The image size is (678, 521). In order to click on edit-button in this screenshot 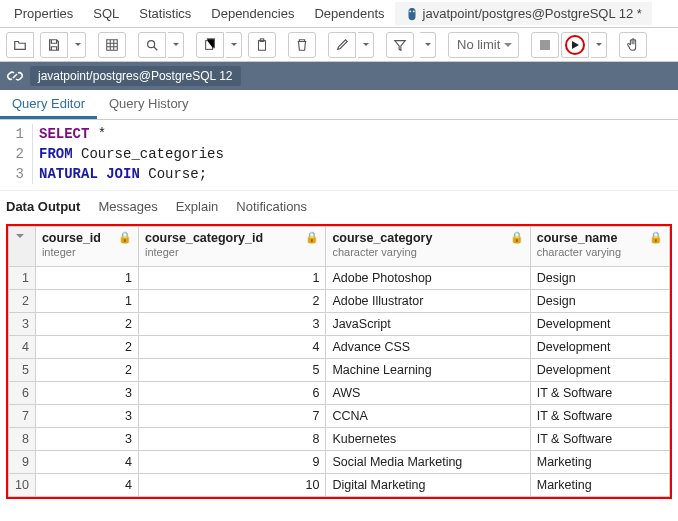, I will do `click(342, 45)`.